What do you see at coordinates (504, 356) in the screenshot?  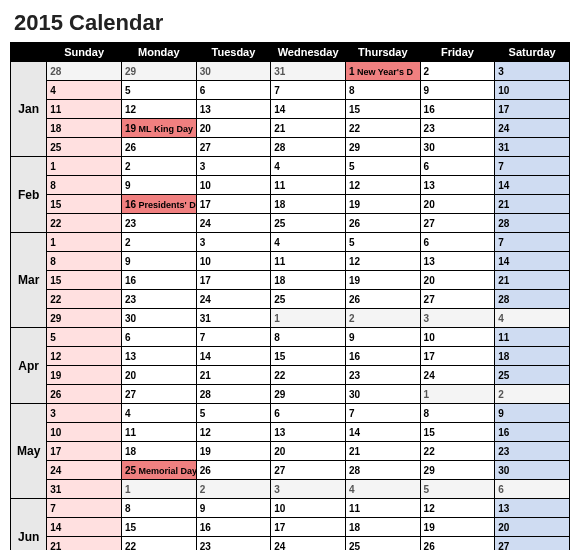 I see `day-number: 18` at bounding box center [504, 356].